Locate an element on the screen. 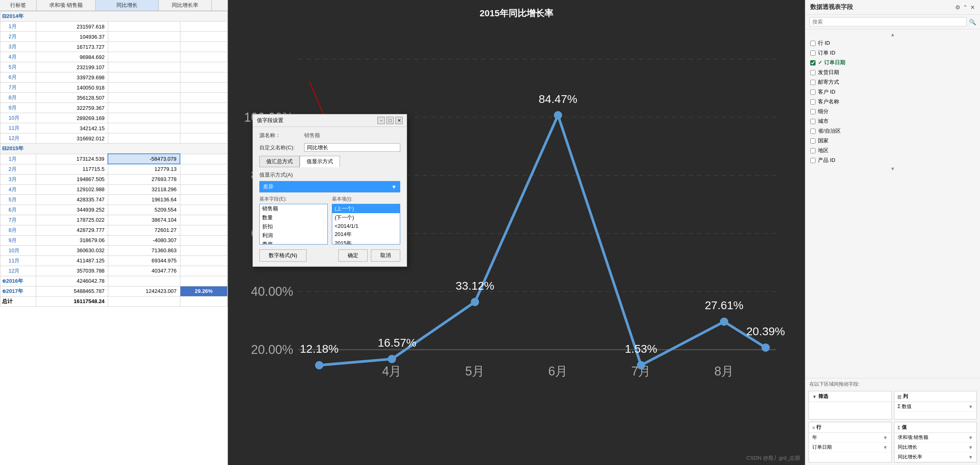 The height and width of the screenshot is (465, 980). remove-growth-rate-button: ▼ is located at coordinates (971, 457).